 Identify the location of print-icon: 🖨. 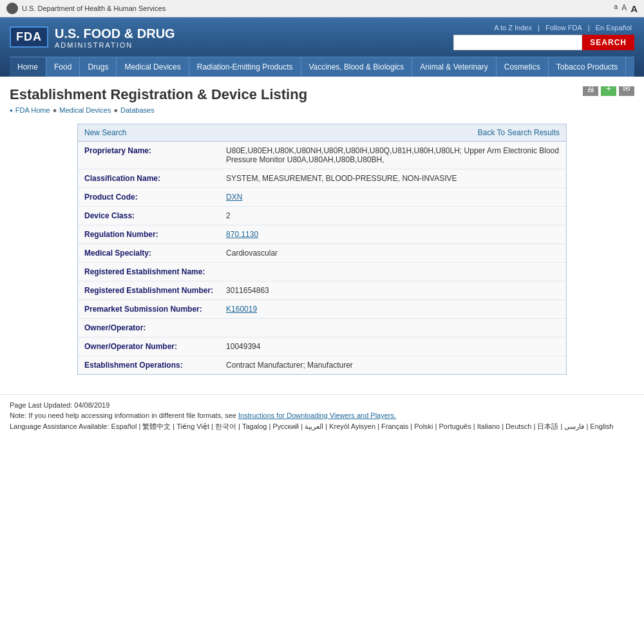
(591, 91).